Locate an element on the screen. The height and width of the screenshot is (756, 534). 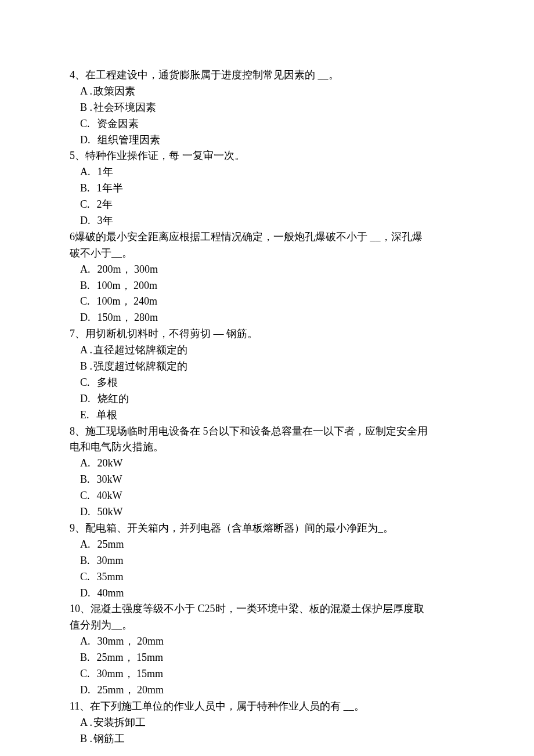
question-number: 11、 is located at coordinates (80, 706).